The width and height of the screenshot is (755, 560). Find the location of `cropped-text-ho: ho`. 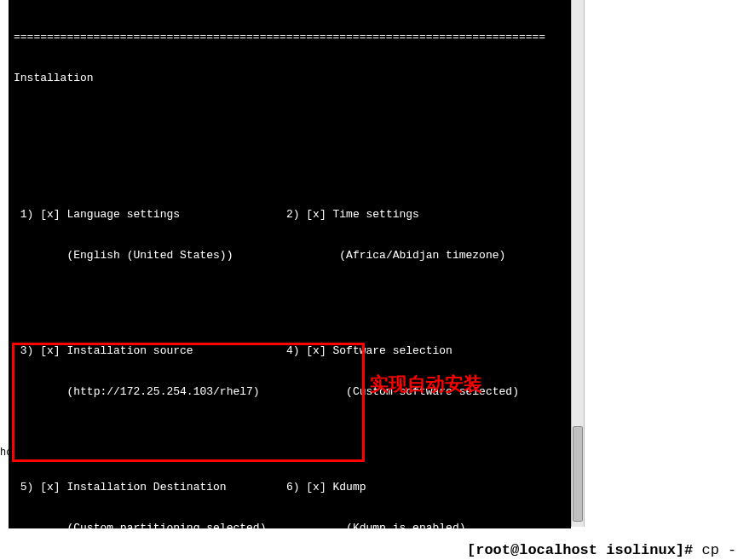

cropped-text-ho: ho is located at coordinates (6, 453).